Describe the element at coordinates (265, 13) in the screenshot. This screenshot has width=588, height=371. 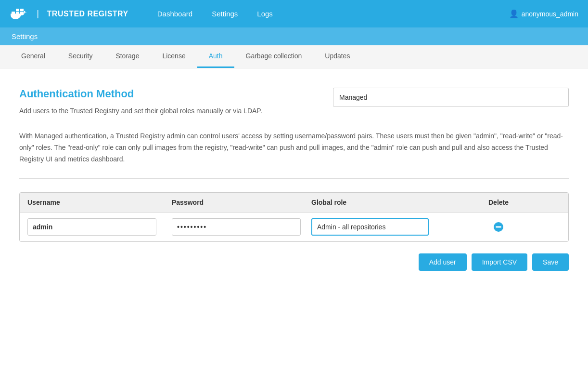
I see `nav-logs: Logs` at that location.